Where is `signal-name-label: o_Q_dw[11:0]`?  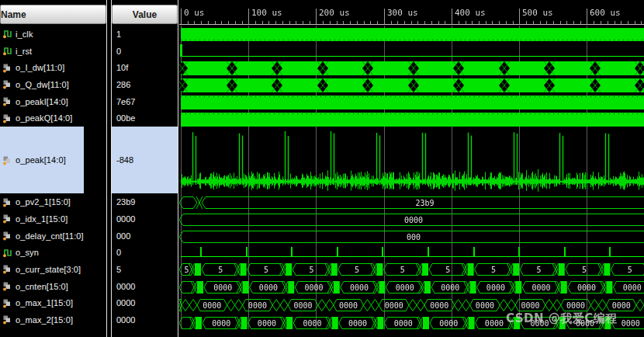 signal-name-label: o_Q_dw[11:0] is located at coordinates (42, 85).